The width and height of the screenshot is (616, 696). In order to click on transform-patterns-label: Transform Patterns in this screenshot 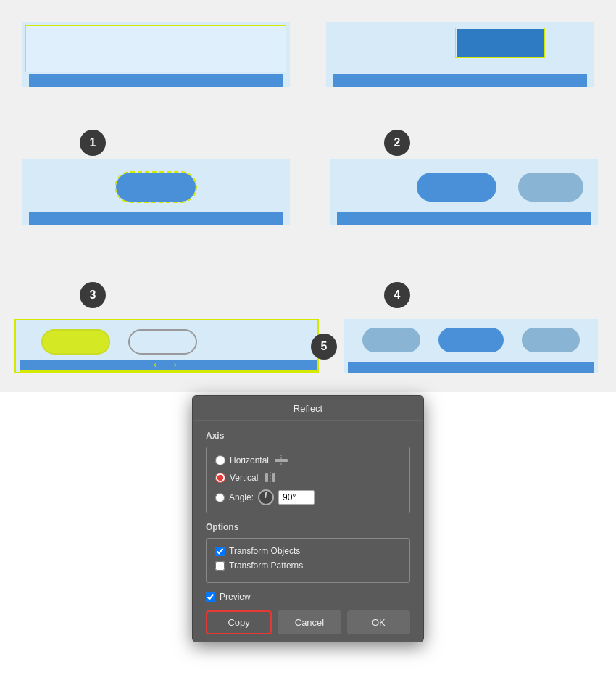, I will do `click(266, 566)`.